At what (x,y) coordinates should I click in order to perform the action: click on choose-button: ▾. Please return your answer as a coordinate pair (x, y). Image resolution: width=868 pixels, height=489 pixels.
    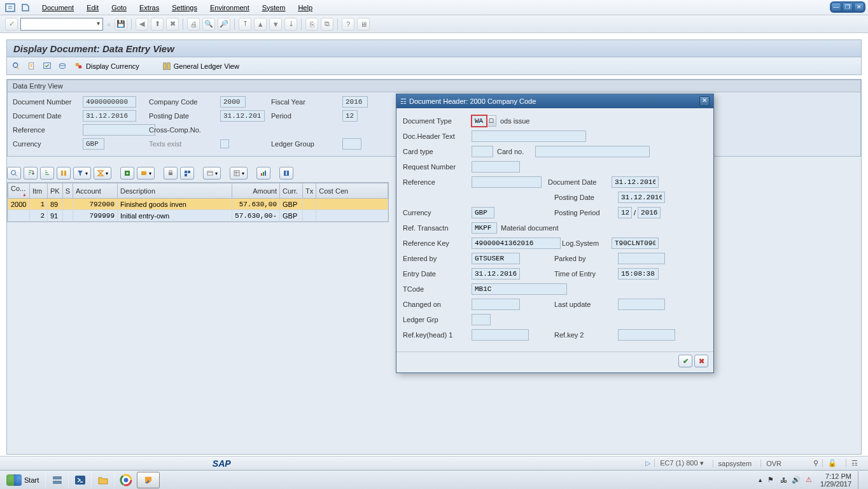
    Looking at the image, I should click on (212, 173).